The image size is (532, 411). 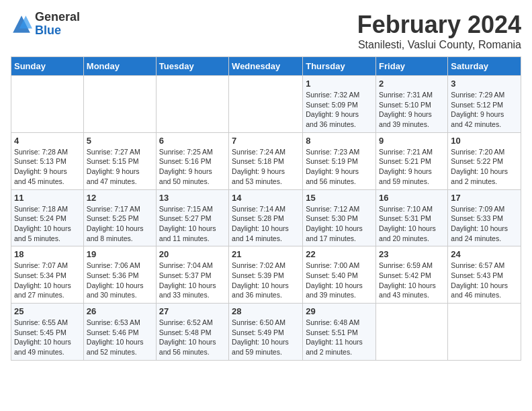 I want to click on weekday-thursday: Thursday, so click(x=340, y=66).